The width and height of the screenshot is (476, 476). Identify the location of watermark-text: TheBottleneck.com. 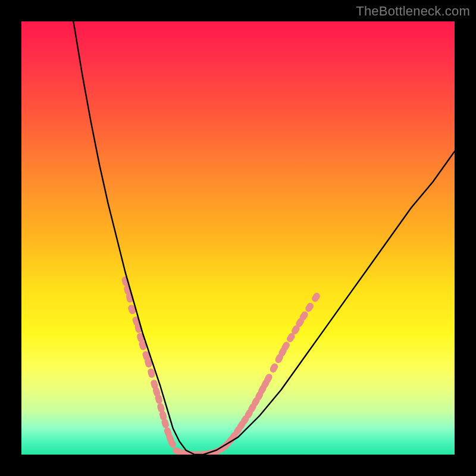
(413, 11).